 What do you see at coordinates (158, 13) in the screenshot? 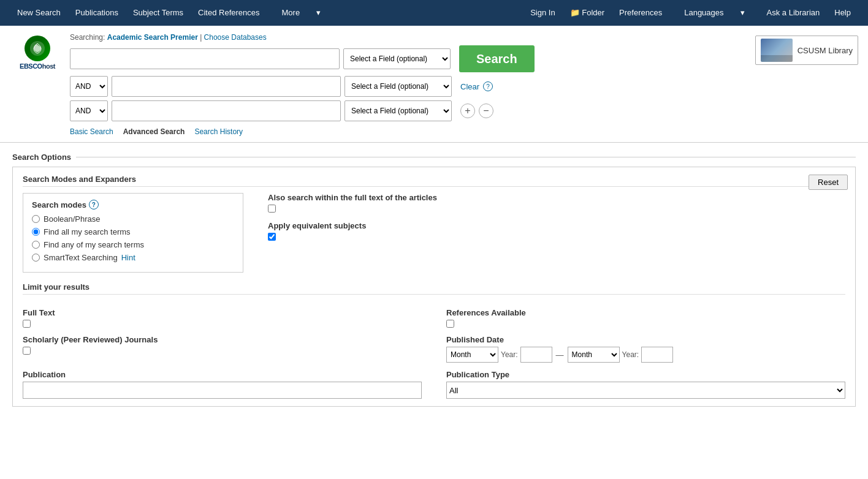
I see `nav-subject-terms: Subject Terms` at bounding box center [158, 13].